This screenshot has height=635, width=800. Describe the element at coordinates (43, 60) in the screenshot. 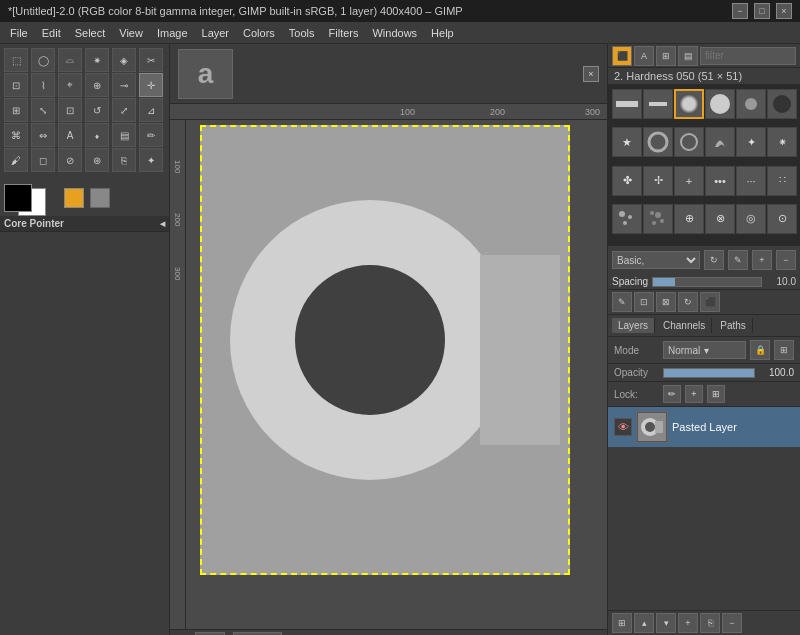

I see `tool-ellipse-select: ◯` at that location.